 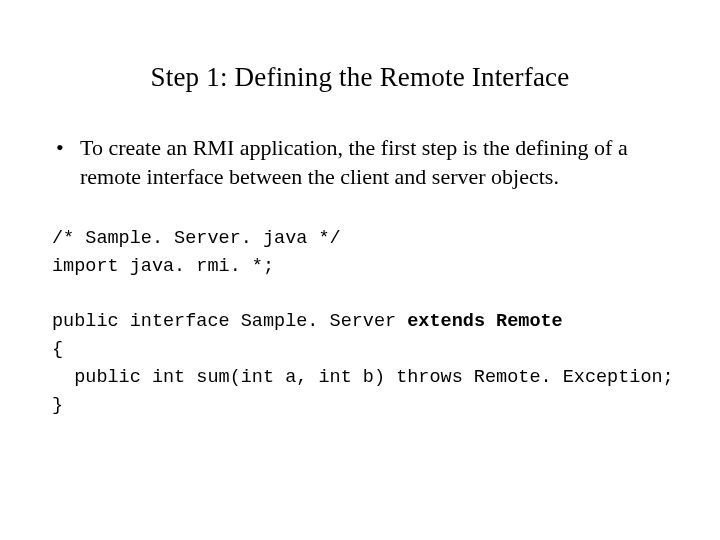 What do you see at coordinates (163, 266) in the screenshot?
I see `code-line: import java. rmi. *;` at bounding box center [163, 266].